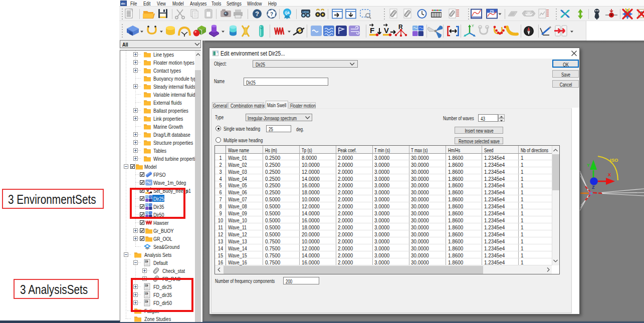 Image resolution: width=644 pixels, height=323 pixels. What do you see at coordinates (588, 165) in the screenshot?
I see `svg-text: Y` at bounding box center [588, 165].